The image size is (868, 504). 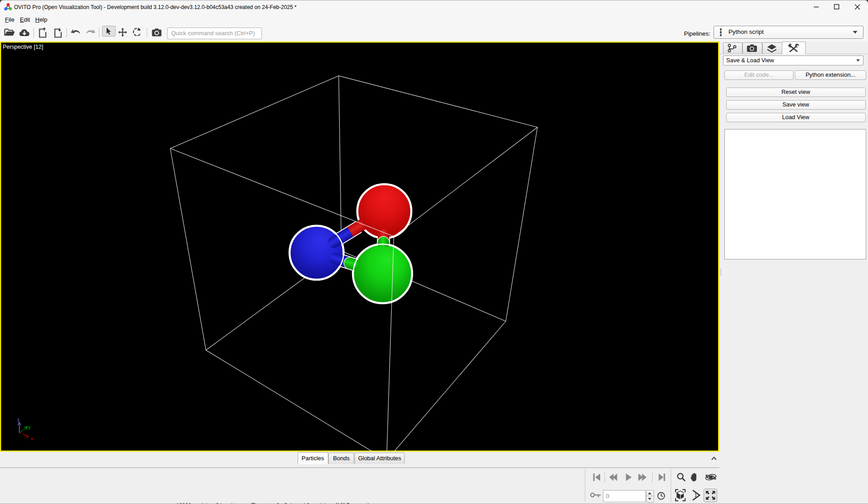 What do you see at coordinates (30, 427) in the screenshot?
I see `svg-text: y` at bounding box center [30, 427].